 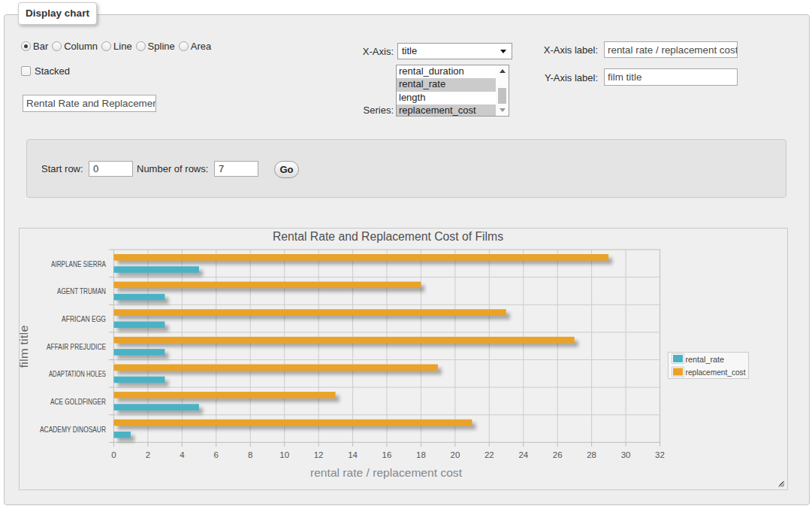 What do you see at coordinates (660, 455) in the screenshot?
I see `svg-text: 32` at bounding box center [660, 455].